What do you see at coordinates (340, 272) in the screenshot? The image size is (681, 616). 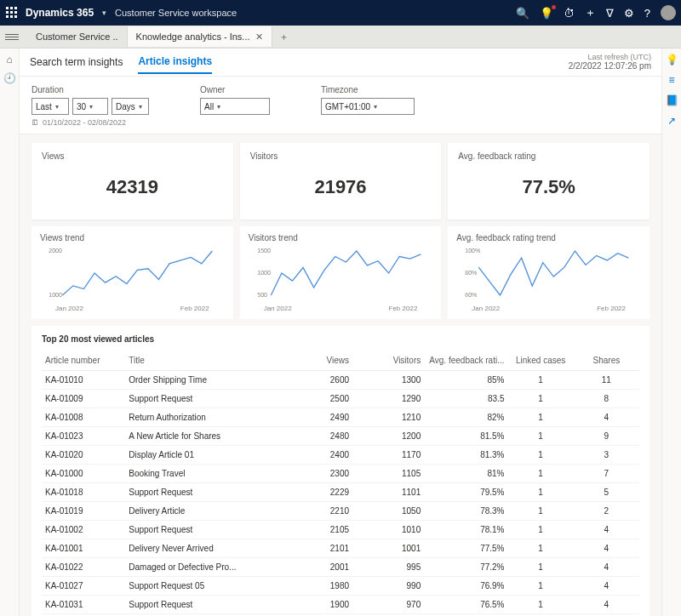 I see `visitors-trend-card: Visitors trend 50010001500 Jan 2022Feb 2…` at bounding box center [340, 272].